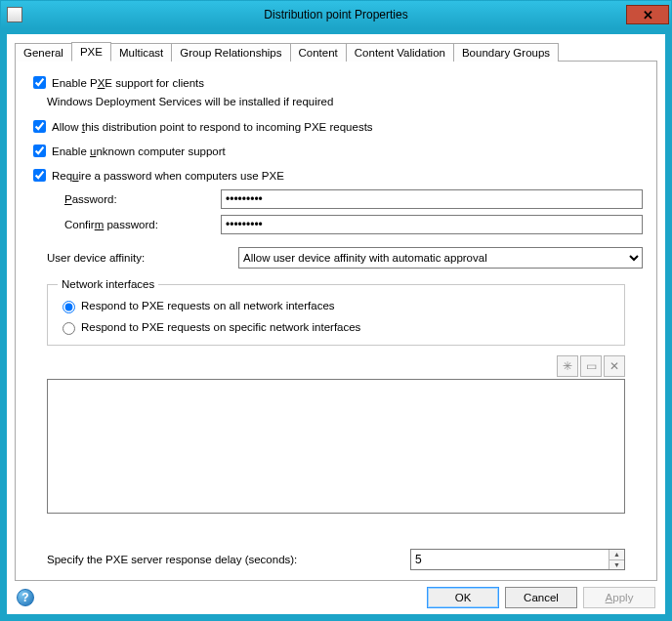  Describe the element at coordinates (25, 598) in the screenshot. I see `help-icon: ?` at that location.